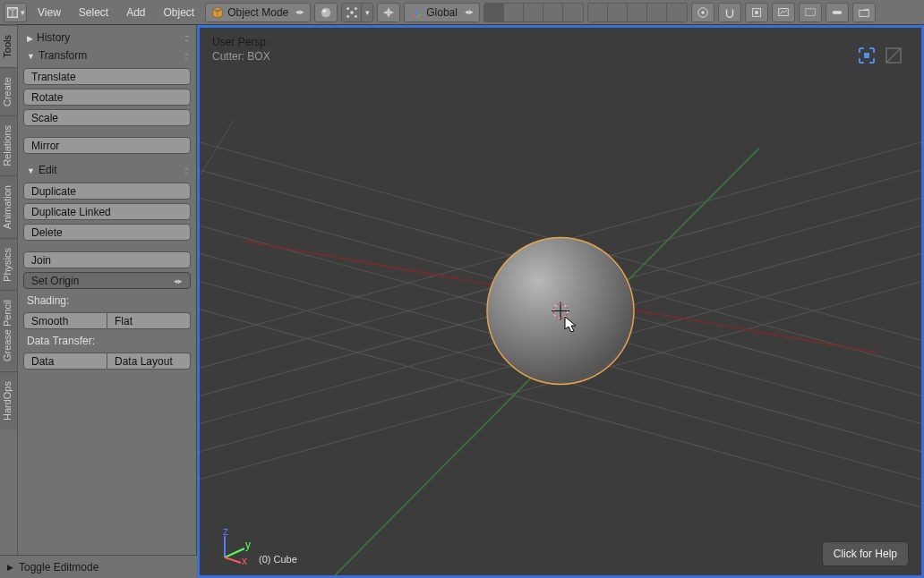  Describe the element at coordinates (783, 13) in the screenshot. I see `render-preview-icon` at that location.